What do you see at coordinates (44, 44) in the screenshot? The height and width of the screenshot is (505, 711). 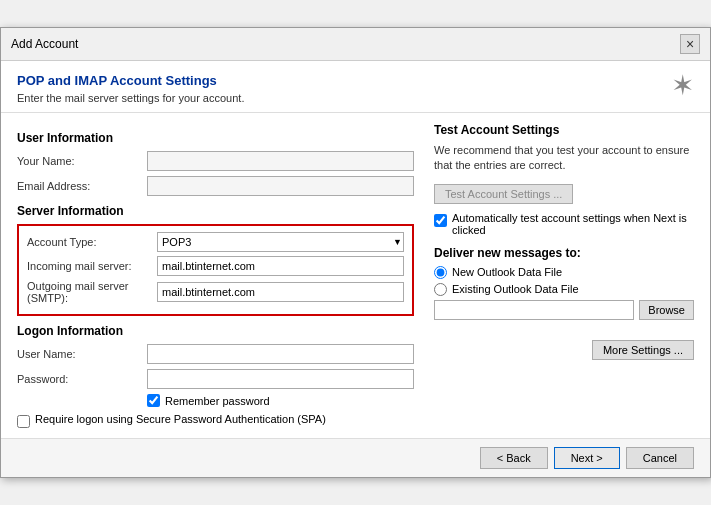 I see `dialog-title: Add Account` at bounding box center [44, 44].